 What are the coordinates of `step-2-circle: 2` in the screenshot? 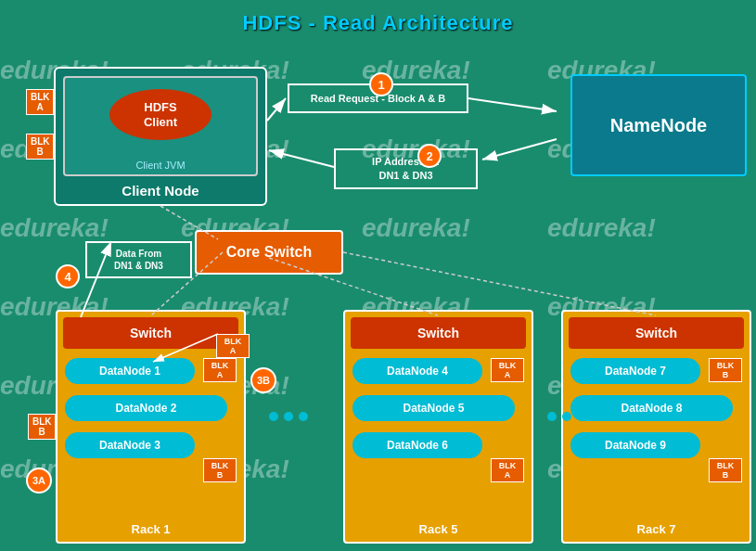 It's located at (429, 156).